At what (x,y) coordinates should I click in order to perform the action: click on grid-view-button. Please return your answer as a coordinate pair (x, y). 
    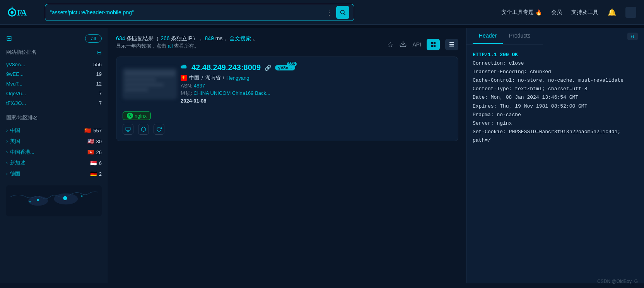
    Looking at the image, I should click on (433, 45).